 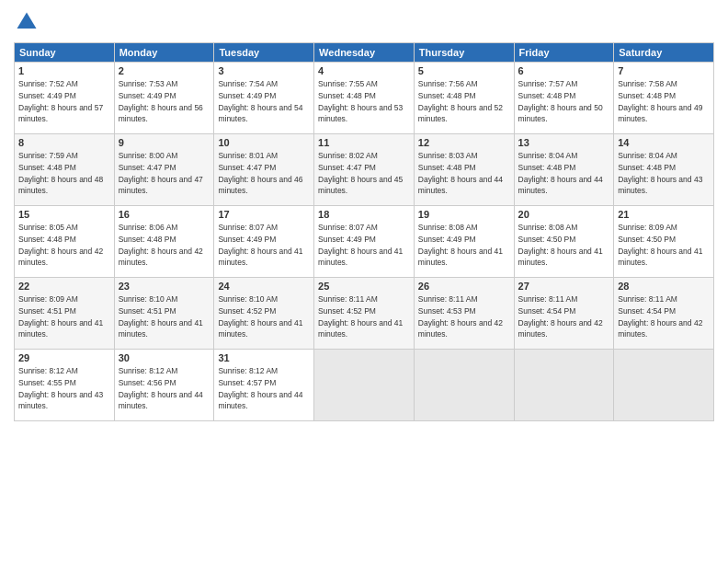 I want to click on day-number: 1, so click(x=64, y=71).